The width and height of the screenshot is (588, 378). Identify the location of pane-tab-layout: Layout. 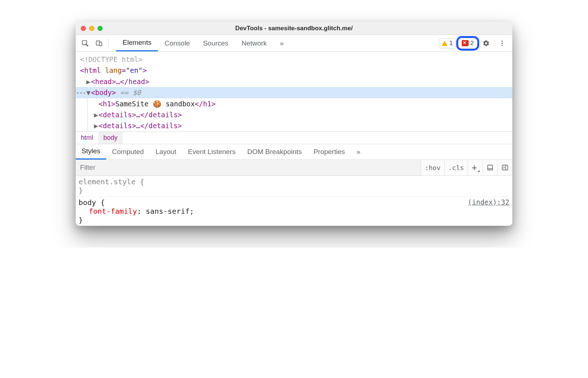
(166, 152).